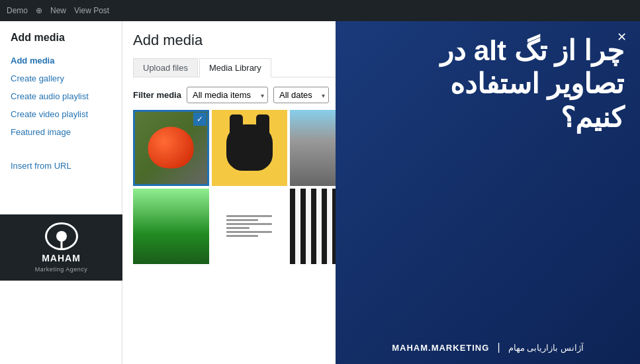 Image resolution: width=640 pixels, height=364 pixels. I want to click on admin-bar-demo: Demo, so click(17, 11).